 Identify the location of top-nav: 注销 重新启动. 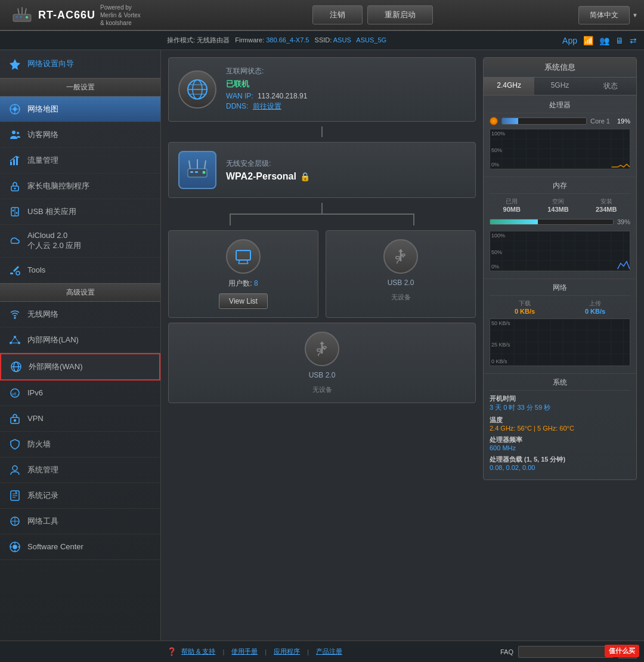
(373, 15).